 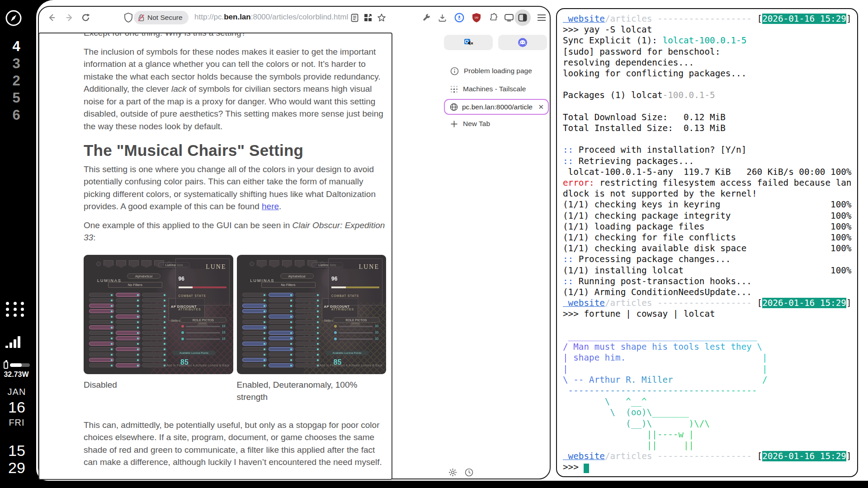 What do you see at coordinates (710, 205) in the screenshot?
I see `terminal-line: (1/1) checking keys in keyring 100%` at bounding box center [710, 205].